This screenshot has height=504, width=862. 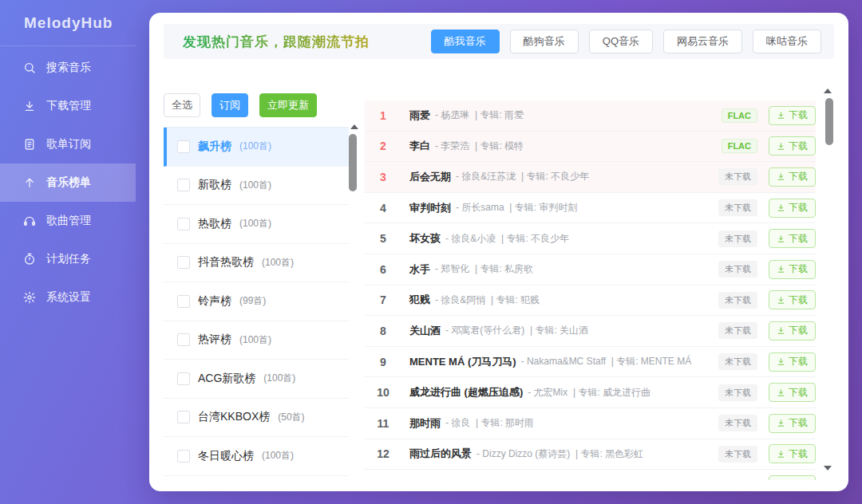 What do you see at coordinates (288, 105) in the screenshot?
I see `update-now-button: 立即更新` at bounding box center [288, 105].